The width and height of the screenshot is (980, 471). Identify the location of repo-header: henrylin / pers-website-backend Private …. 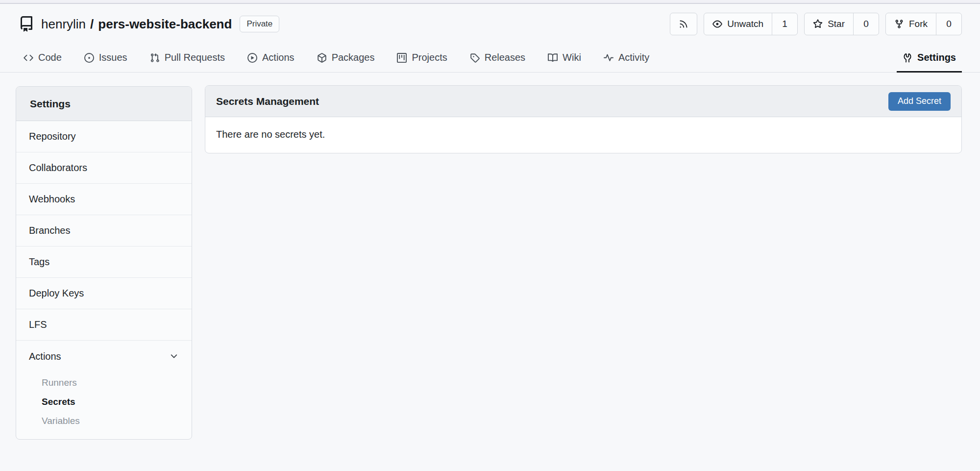
(490, 23).